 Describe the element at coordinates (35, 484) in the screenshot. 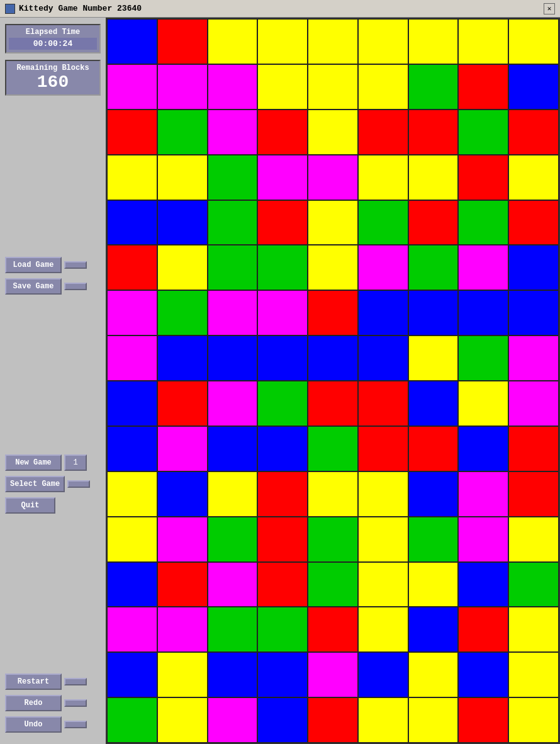

I see `select-game-button: Select Game` at that location.